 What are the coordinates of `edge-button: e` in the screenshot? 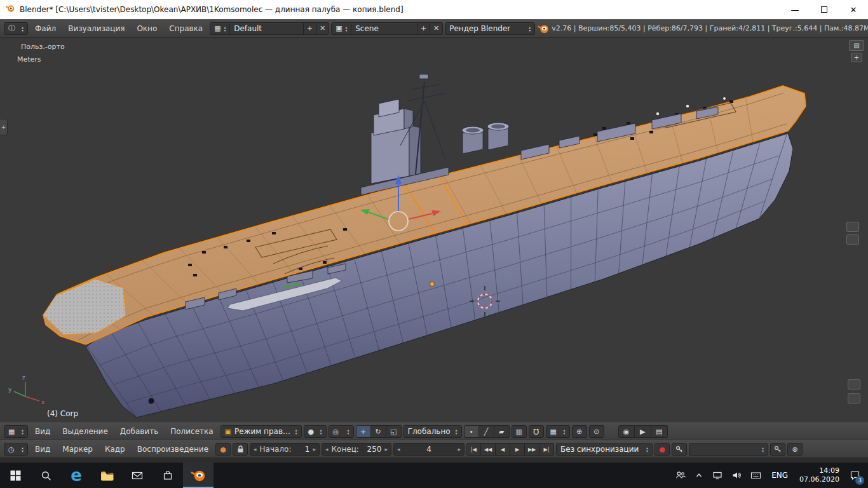 It's located at (76, 475).